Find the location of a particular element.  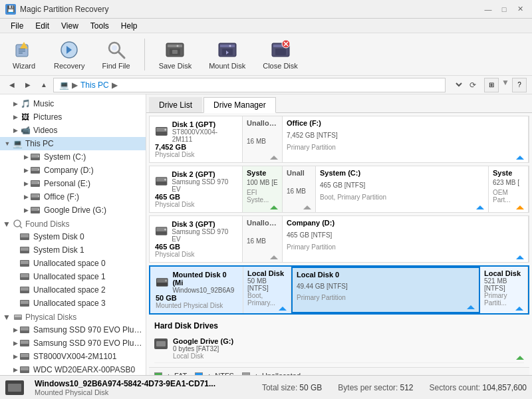

sidebar-toggle-systemc: ▶ is located at coordinates (26, 157).